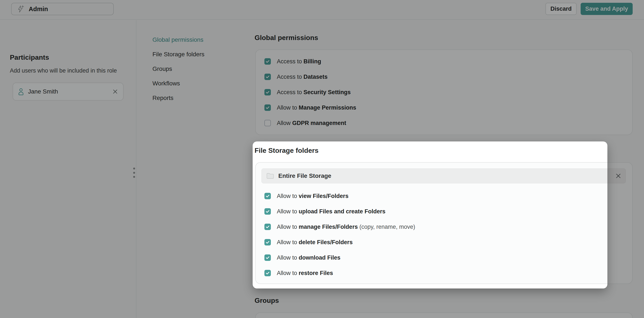 This screenshot has height=318, width=644. What do you see at coordinates (340, 227) in the screenshot?
I see `permission-row: Allow to manage Files/Folders (copy, ren…` at bounding box center [340, 227].